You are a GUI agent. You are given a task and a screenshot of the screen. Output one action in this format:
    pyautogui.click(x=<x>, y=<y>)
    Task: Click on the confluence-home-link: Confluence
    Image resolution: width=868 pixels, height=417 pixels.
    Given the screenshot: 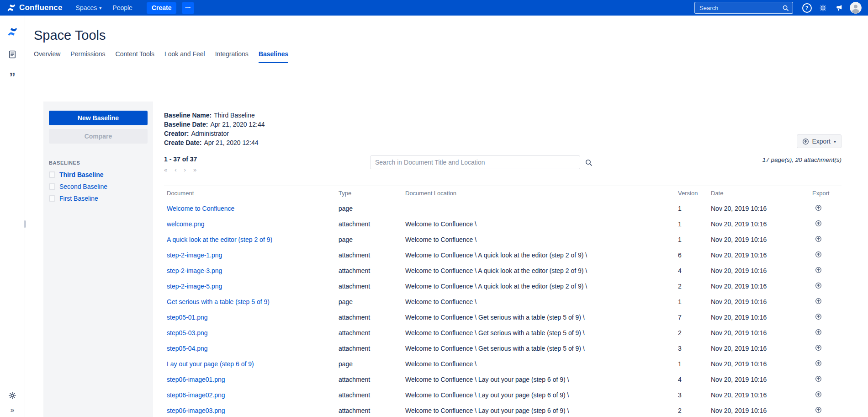 What is the action you would take?
    pyautogui.click(x=35, y=8)
    